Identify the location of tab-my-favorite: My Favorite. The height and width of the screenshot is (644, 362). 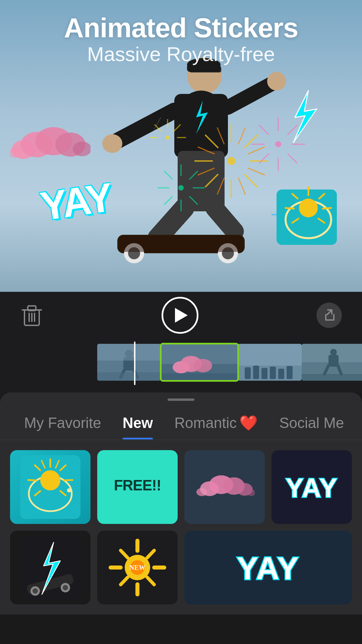
(63, 425).